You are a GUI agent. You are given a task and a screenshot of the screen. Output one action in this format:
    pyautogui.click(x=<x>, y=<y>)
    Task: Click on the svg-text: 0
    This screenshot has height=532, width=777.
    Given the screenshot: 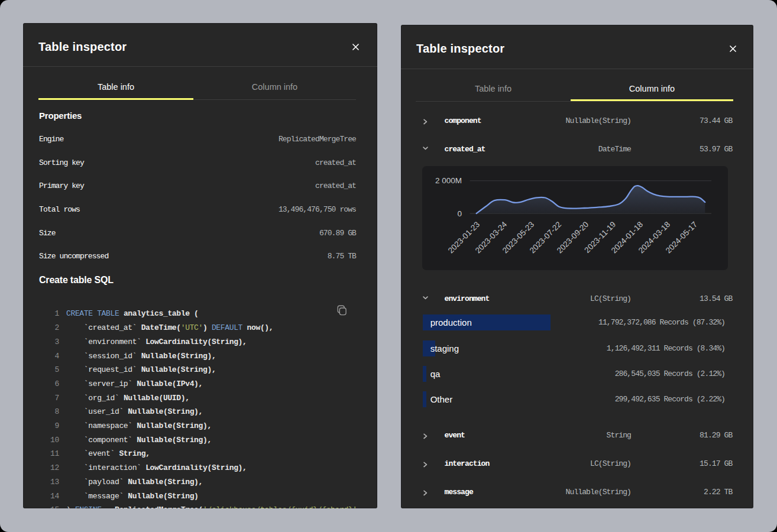 What is the action you would take?
    pyautogui.click(x=459, y=213)
    